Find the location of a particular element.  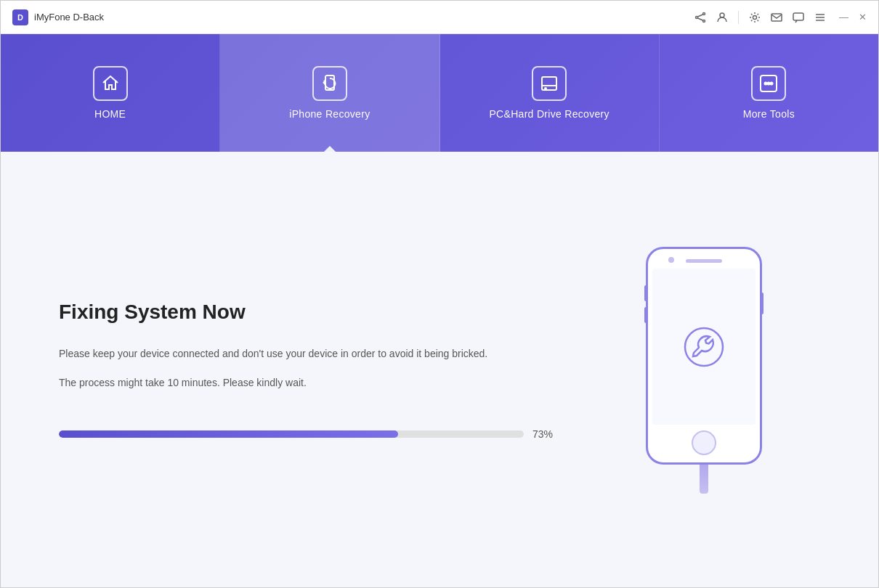

phone-home-button is located at coordinates (704, 443).